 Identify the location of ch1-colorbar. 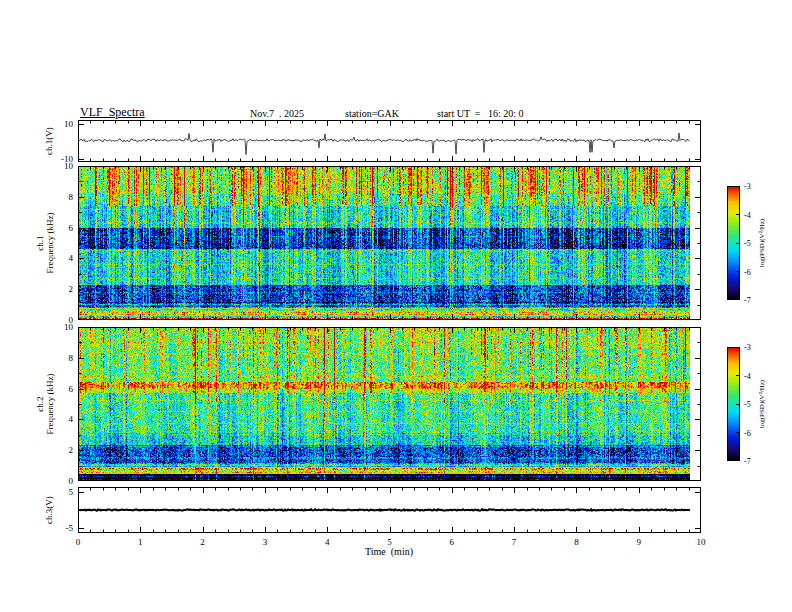
(734, 243).